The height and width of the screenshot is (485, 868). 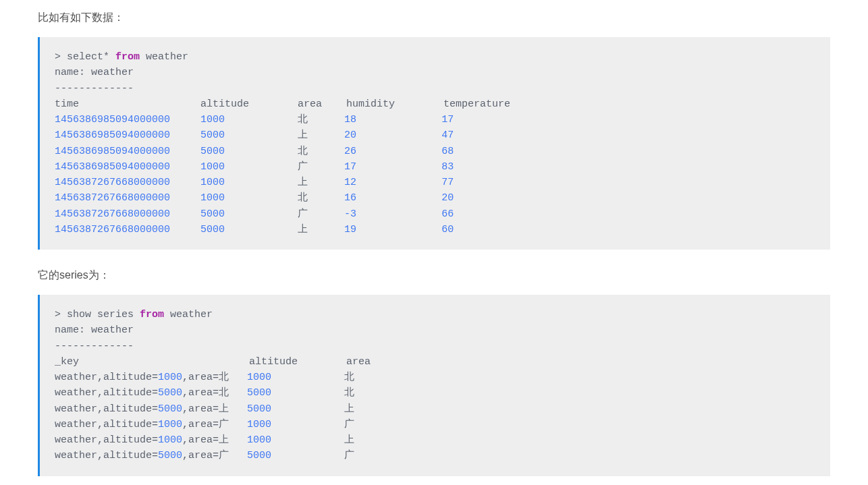 What do you see at coordinates (434, 18) in the screenshot?
I see `intro-paragraph-1: 比如有如下数据：` at bounding box center [434, 18].